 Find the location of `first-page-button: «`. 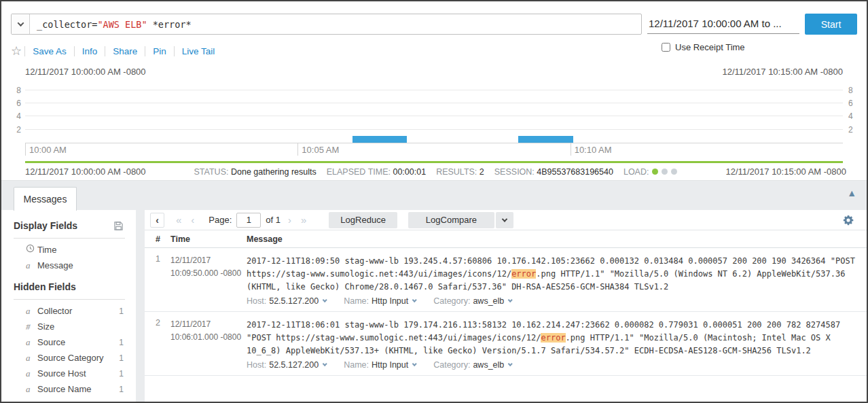

first-page-button: « is located at coordinates (179, 220).